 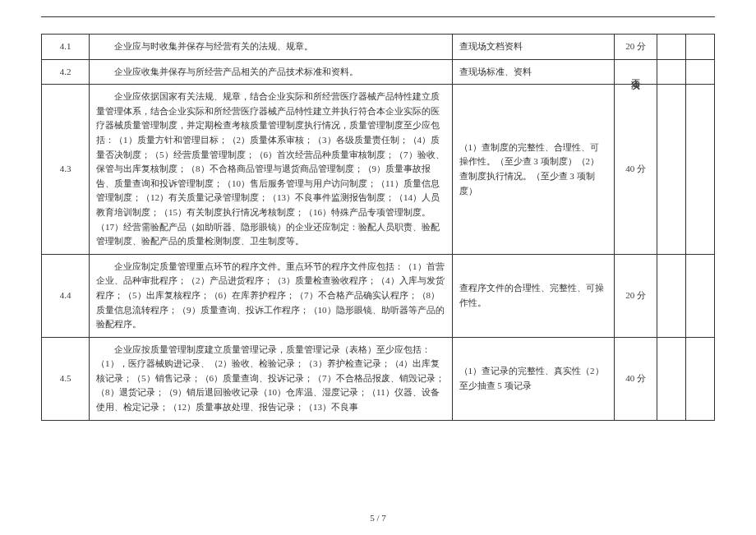 What do you see at coordinates (532, 169) in the screenshot?
I see `row-method: （1）查制度的完整性、合理性、可操作性。（至少查 3 项制度）（2）查制度执行情…` at bounding box center [532, 169].